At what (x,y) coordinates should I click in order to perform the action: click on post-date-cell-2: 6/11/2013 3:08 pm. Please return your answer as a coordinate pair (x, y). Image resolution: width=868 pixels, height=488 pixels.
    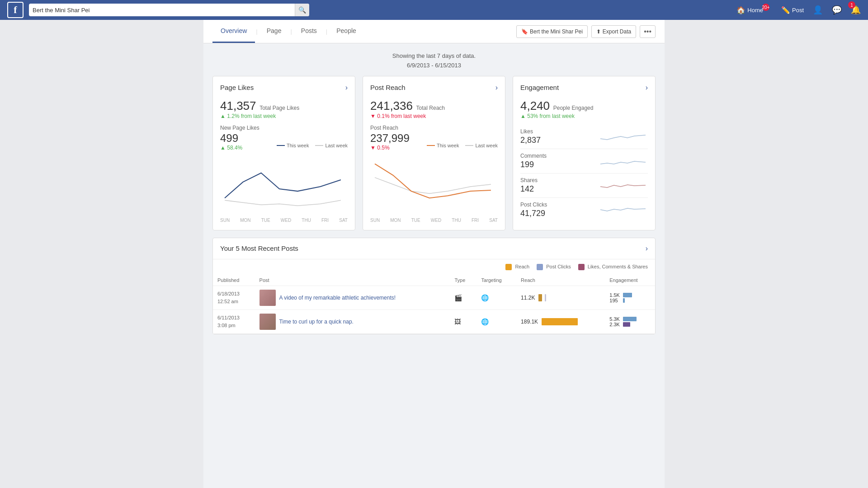
    Looking at the image, I should click on (234, 322).